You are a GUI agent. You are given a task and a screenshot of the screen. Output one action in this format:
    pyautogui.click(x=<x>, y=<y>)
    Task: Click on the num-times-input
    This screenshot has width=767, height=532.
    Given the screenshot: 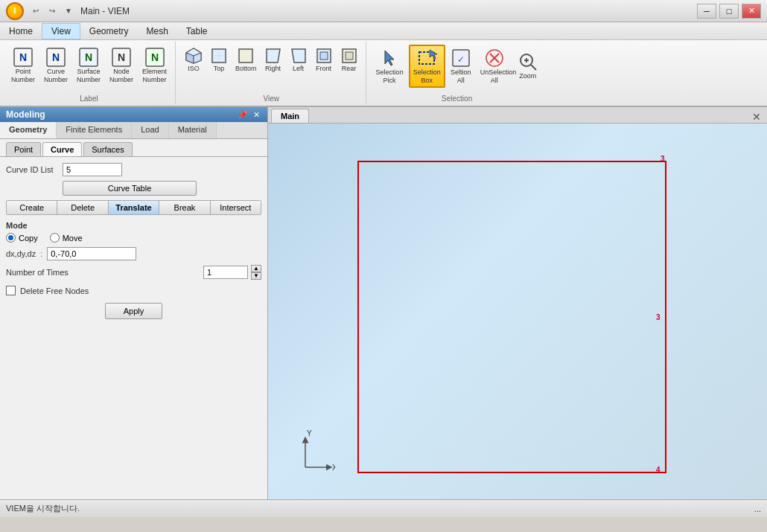 What is the action you would take?
    pyautogui.click(x=226, y=272)
    